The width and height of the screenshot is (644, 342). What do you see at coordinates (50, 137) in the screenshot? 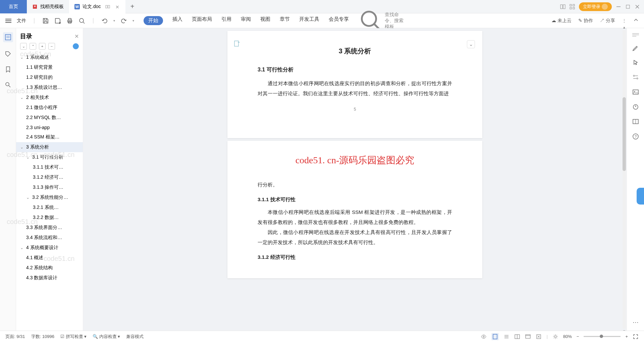
I see `outline-item: 2.4 SSM 框架…` at bounding box center [50, 137].